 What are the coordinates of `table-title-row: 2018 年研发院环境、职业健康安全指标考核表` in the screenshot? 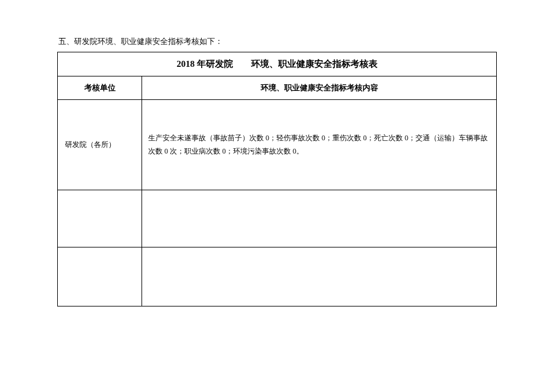 It's located at (277, 64).